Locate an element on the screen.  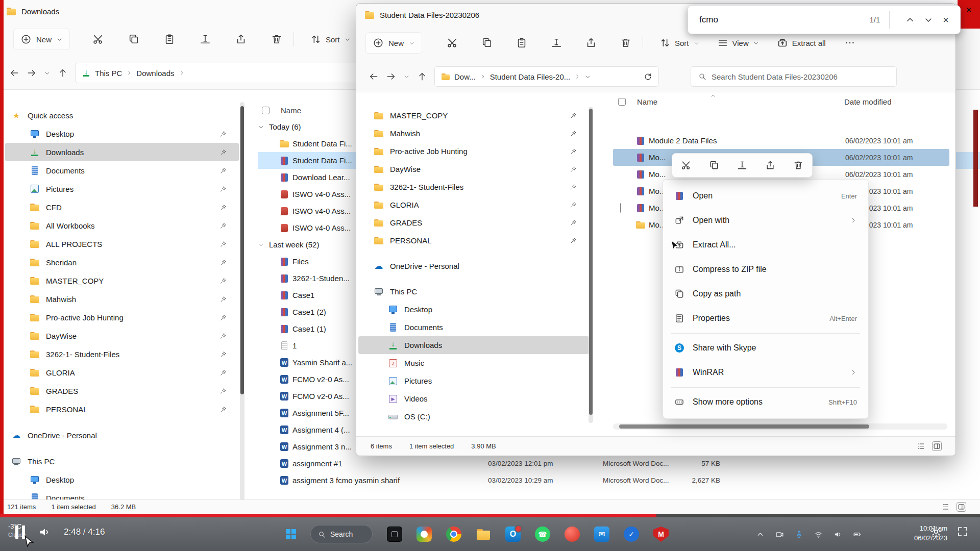
fullscreen-icon is located at coordinates (963, 532).